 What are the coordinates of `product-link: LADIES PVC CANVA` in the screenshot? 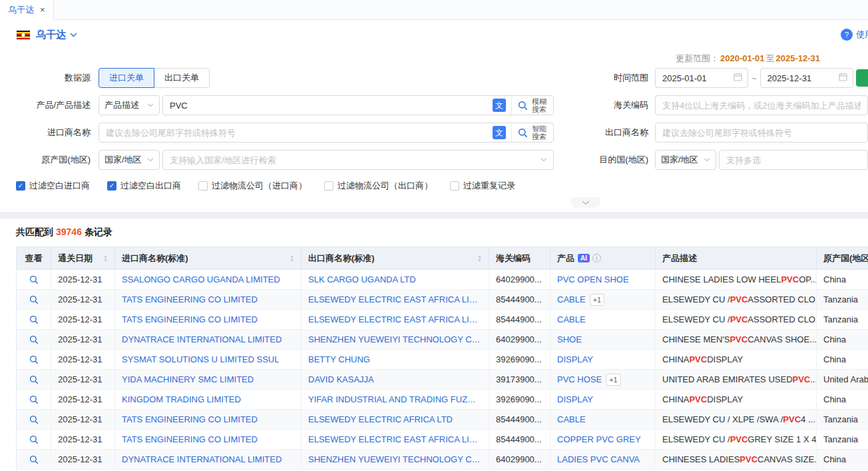 It's located at (598, 460).